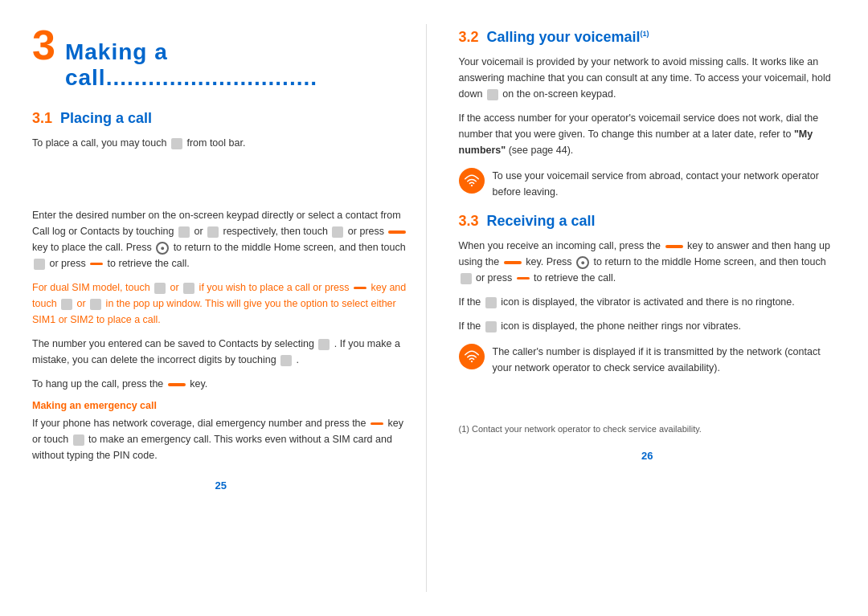  I want to click on section-3-3-number: 3.3, so click(469, 222).